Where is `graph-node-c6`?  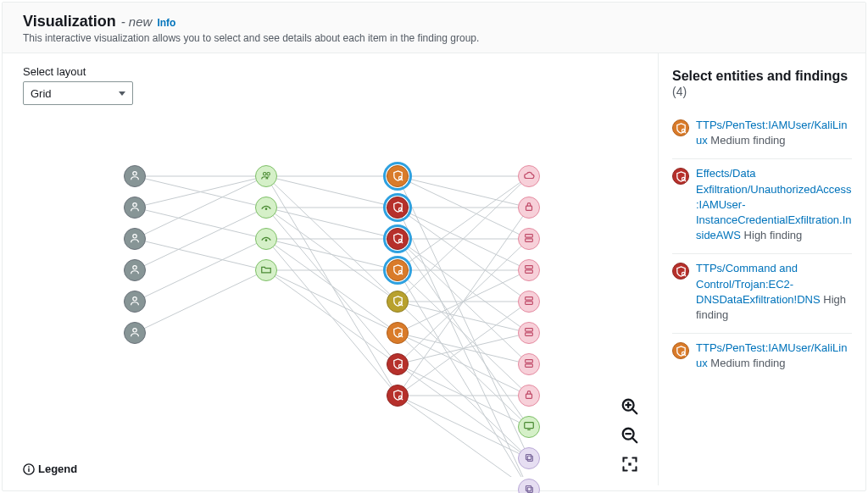 graph-node-c6 is located at coordinates (398, 364).